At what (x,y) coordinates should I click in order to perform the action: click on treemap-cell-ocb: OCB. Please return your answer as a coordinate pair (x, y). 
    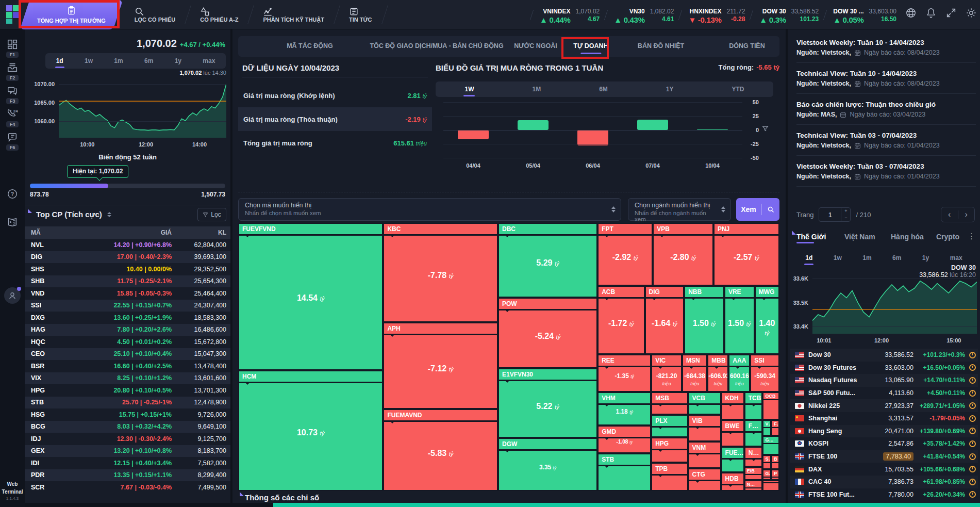
    Looking at the image, I should click on (771, 406).